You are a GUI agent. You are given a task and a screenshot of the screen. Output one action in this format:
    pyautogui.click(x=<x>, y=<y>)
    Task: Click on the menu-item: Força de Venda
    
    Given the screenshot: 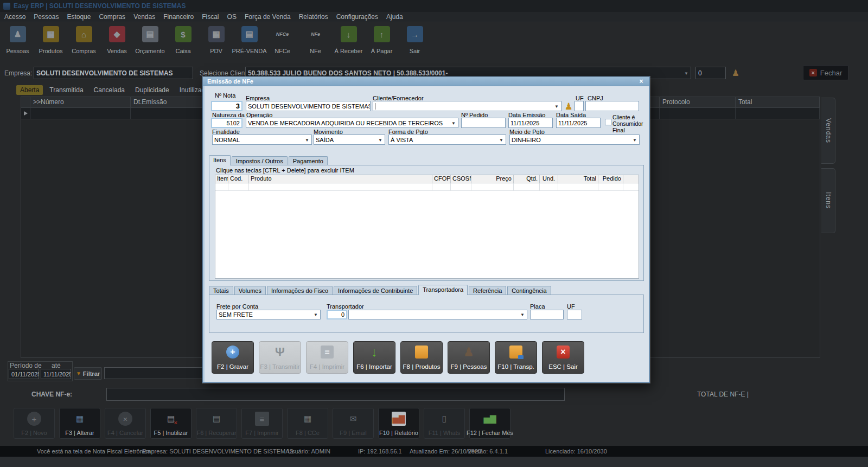 What is the action you would take?
    pyautogui.click(x=268, y=17)
    